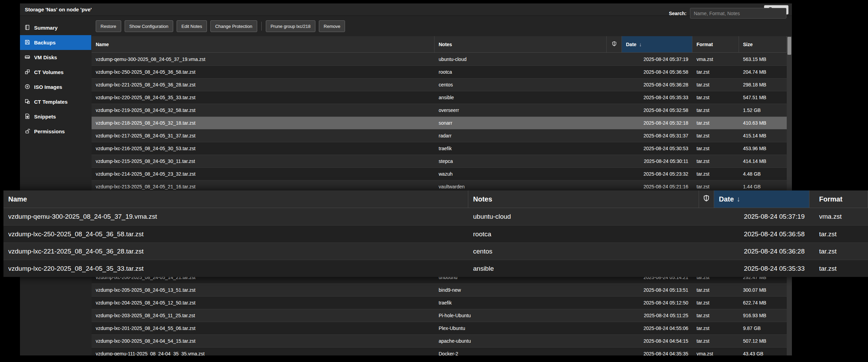 This screenshot has width=868, height=362. What do you see at coordinates (56, 186) in the screenshot?
I see `sidebar: SummaryBackupsVM DisksCT VolumesISO Imag…` at bounding box center [56, 186].